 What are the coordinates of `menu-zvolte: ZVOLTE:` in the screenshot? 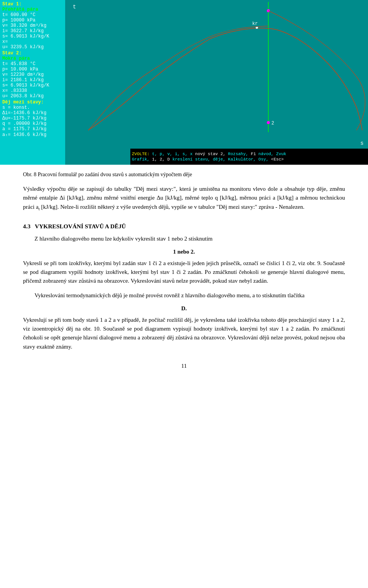 It's located at (142, 154).